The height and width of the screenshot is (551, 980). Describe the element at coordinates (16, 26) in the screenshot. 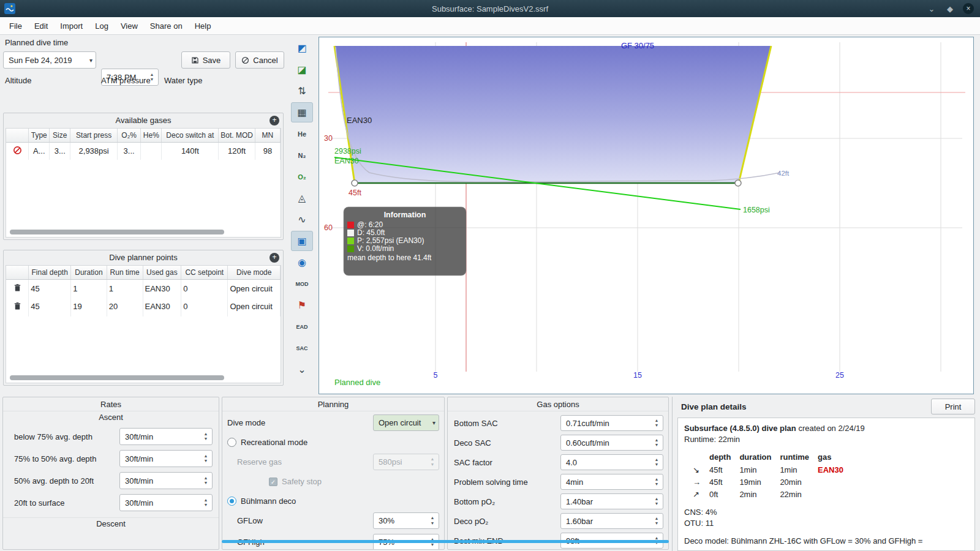

I see `menu-file: File` at that location.